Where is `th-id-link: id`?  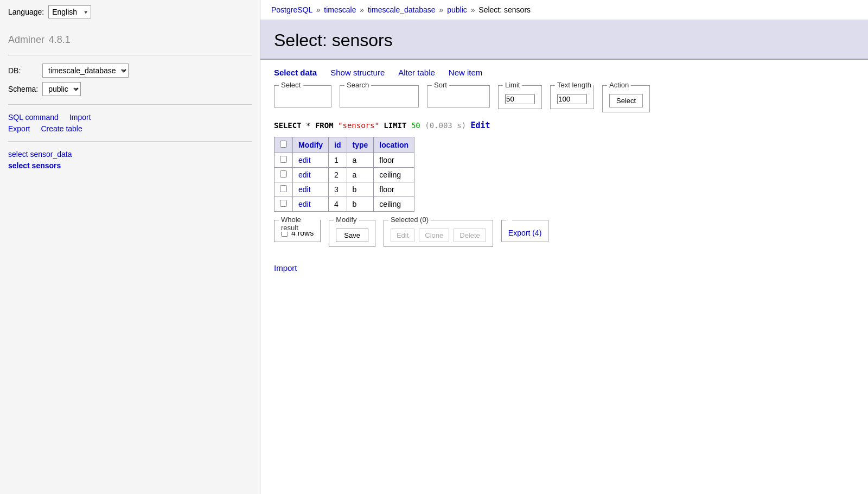 th-id-link: id is located at coordinates (337, 145).